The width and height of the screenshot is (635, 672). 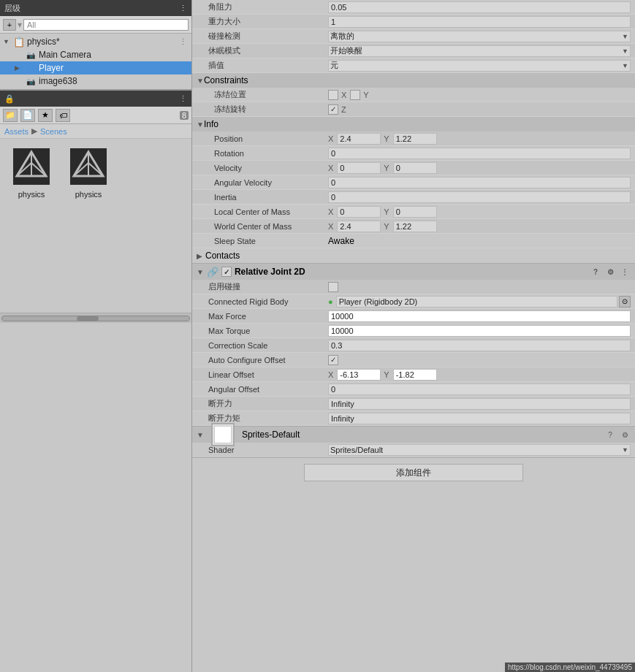 I want to click on constraints-header: ▼ Constraints, so click(x=414, y=80).